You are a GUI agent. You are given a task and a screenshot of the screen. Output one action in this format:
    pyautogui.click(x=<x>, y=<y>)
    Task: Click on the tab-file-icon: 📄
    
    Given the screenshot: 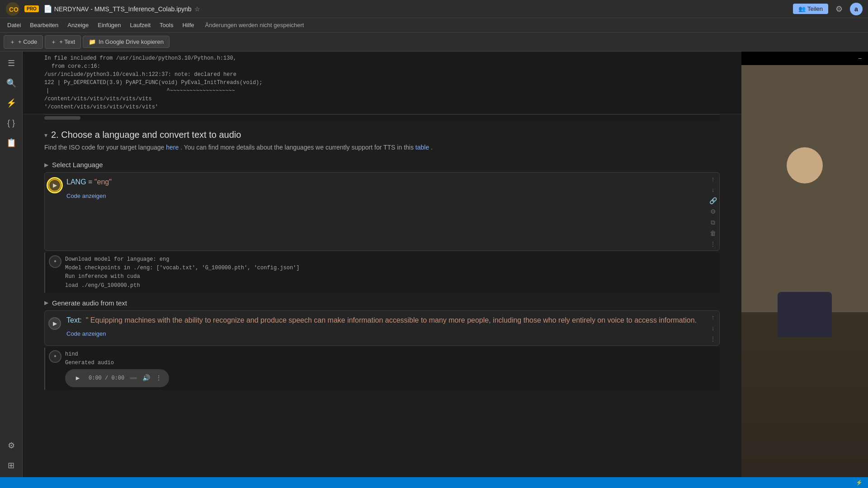 What is the action you would take?
    pyautogui.click(x=48, y=9)
    